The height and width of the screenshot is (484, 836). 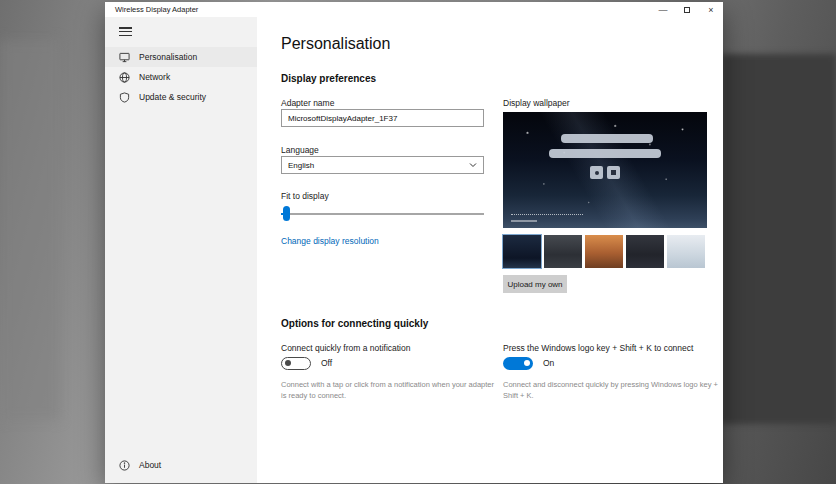 I want to click on wallpaper-preview, so click(x=605, y=170).